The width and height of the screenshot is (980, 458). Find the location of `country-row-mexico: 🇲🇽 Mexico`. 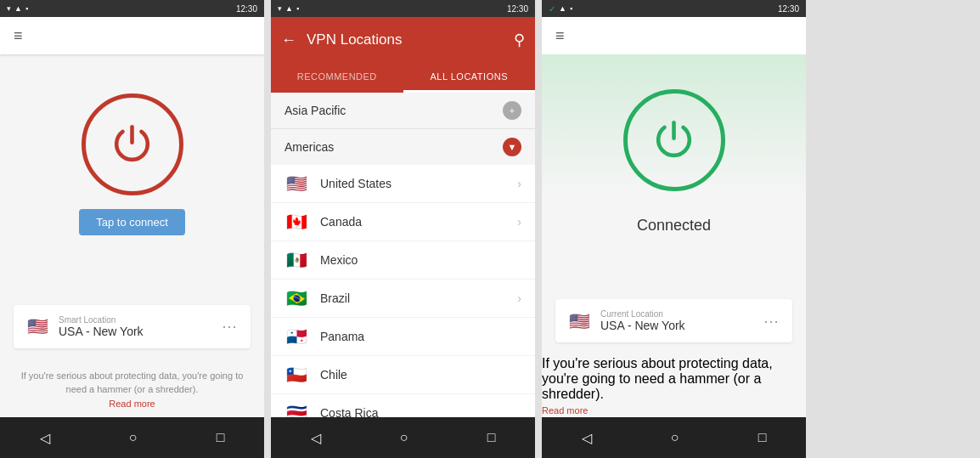

country-row-mexico: 🇲🇽 Mexico is located at coordinates (403, 260).